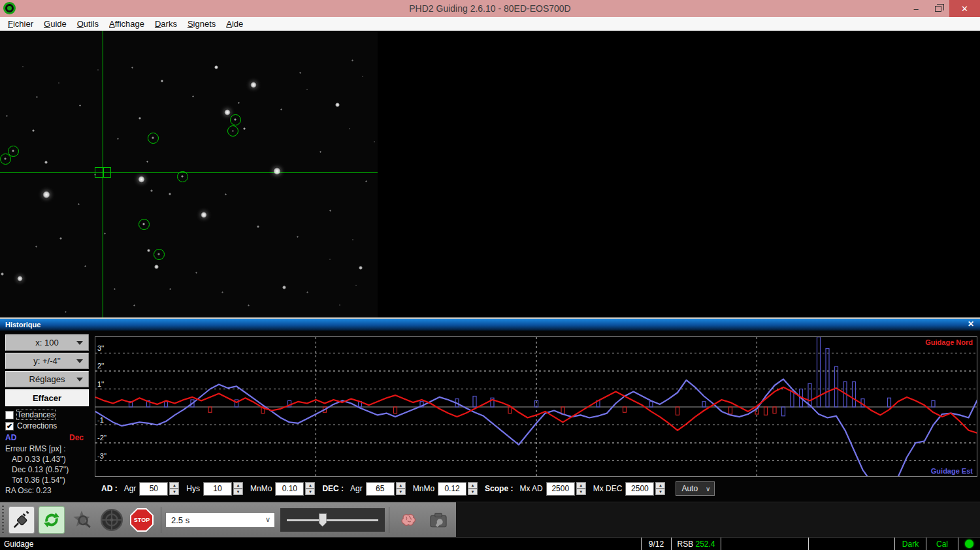  What do you see at coordinates (3, 520) in the screenshot?
I see `toolbar-grip` at bounding box center [3, 520].